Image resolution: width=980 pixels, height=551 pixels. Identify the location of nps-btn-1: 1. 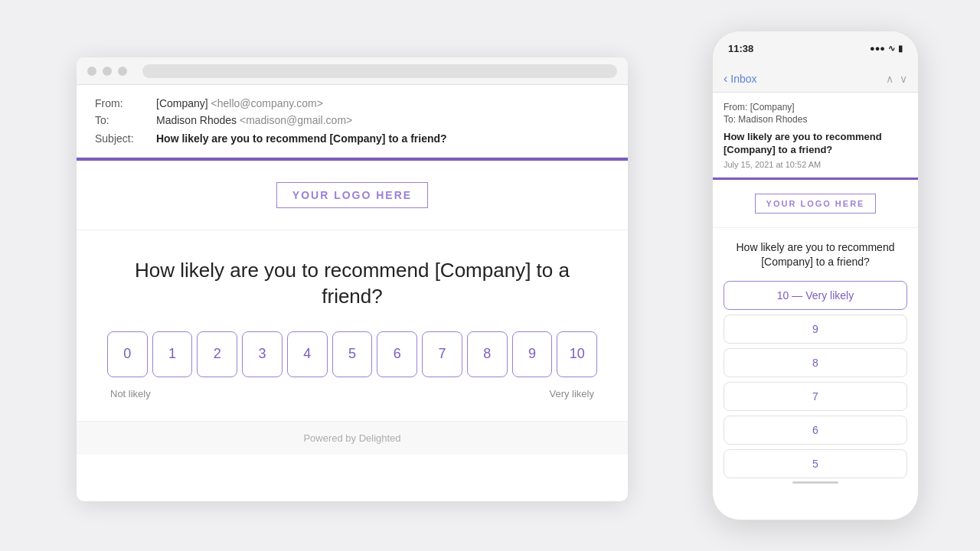
(173, 354).